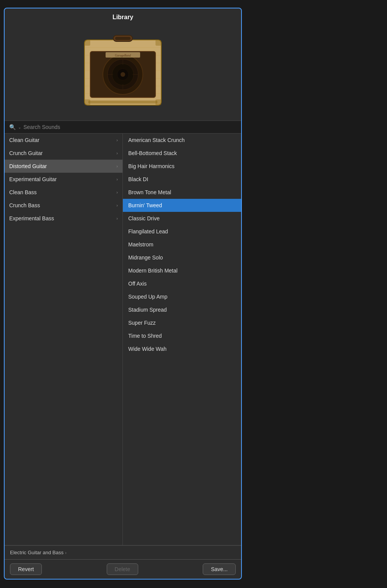 The width and height of the screenshot is (387, 588). What do you see at coordinates (64, 153) in the screenshot?
I see `left-list-item: Crunch Guitar›` at bounding box center [64, 153].